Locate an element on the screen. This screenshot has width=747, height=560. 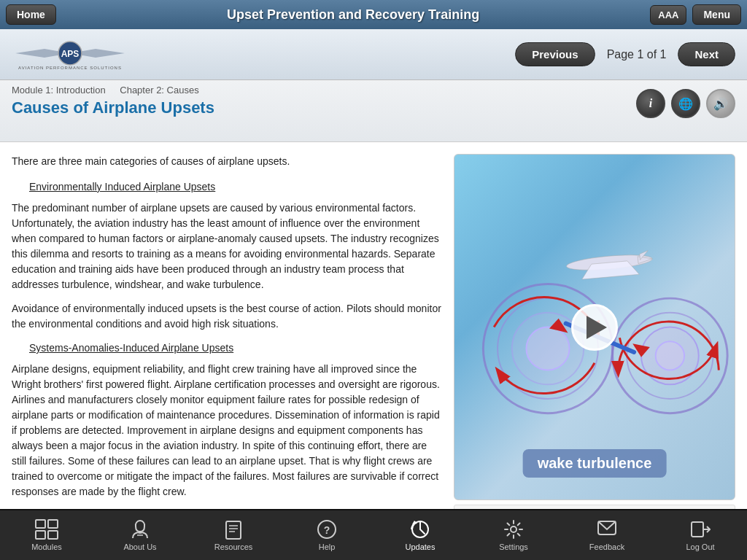
bottom-nav: Modules About Us Resources ? Help is located at coordinates (374, 534).